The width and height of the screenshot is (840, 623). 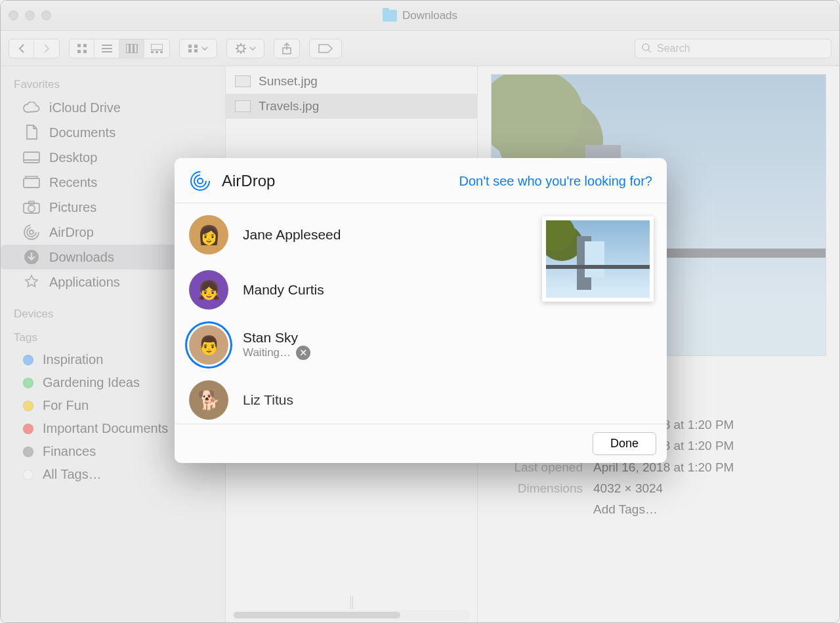 What do you see at coordinates (113, 108) in the screenshot?
I see `sidebar-item-icloud: iCloud Drive` at bounding box center [113, 108].